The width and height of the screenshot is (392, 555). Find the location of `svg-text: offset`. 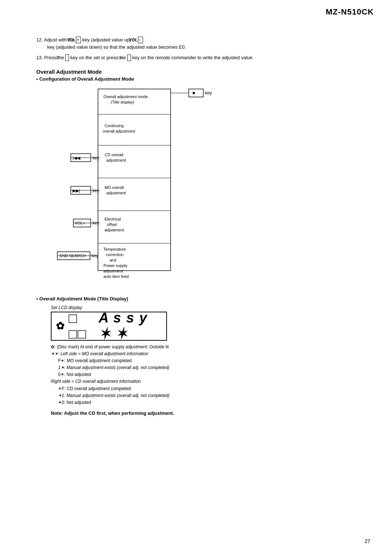

svg-text: offset is located at coordinates (112, 224).